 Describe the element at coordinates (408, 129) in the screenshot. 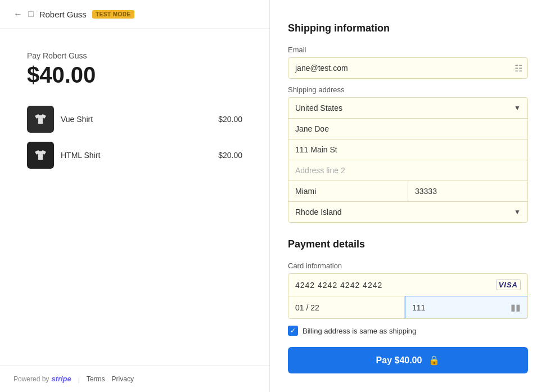

I see `full-name-input` at that location.